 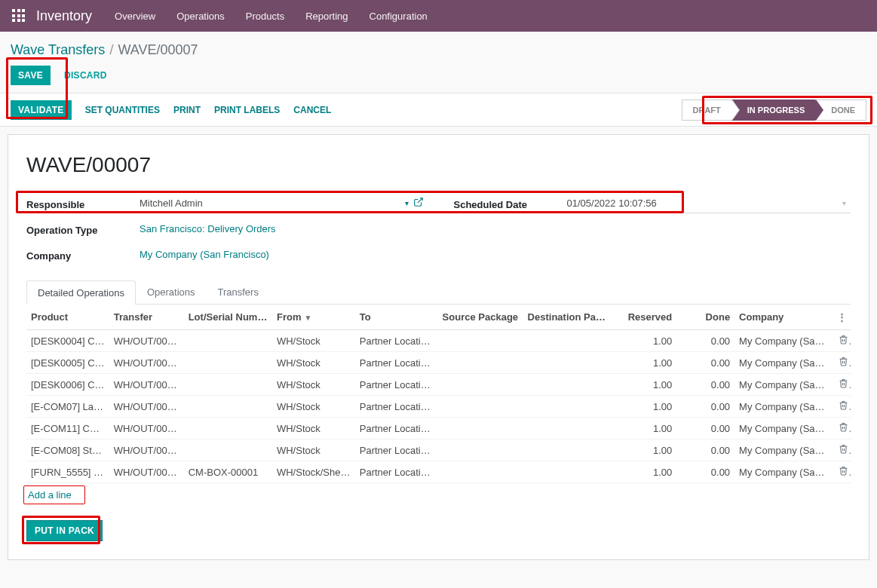 I want to click on scheduled-date-field: ▾, so click(x=709, y=204).